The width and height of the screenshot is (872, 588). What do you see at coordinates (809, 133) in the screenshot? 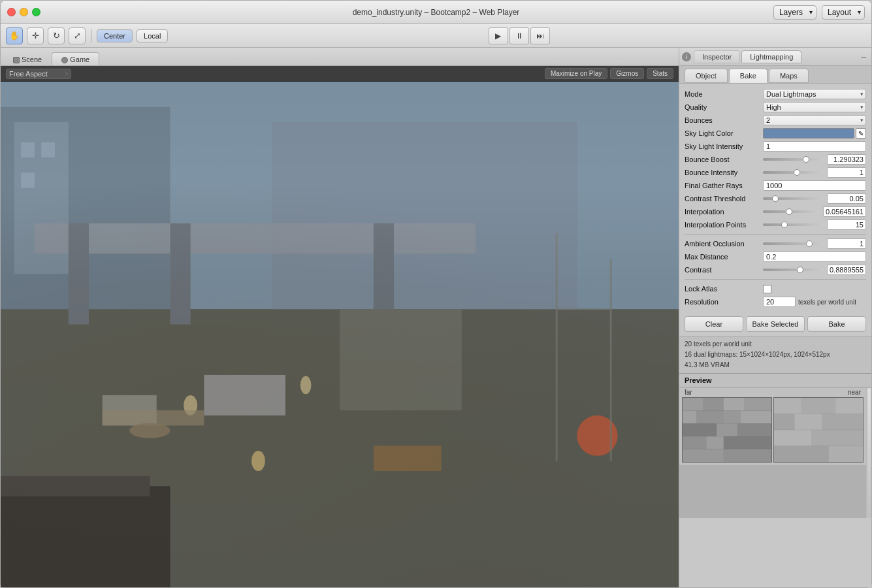
I see `sky-light-color-swatch` at bounding box center [809, 133].